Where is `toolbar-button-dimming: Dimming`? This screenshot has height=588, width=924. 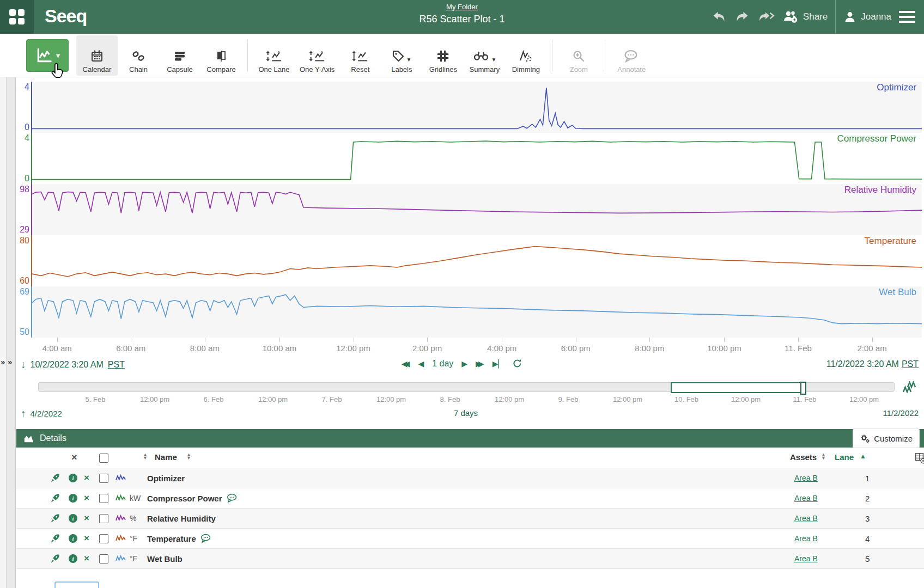 toolbar-button-dimming: Dimming is located at coordinates (526, 56).